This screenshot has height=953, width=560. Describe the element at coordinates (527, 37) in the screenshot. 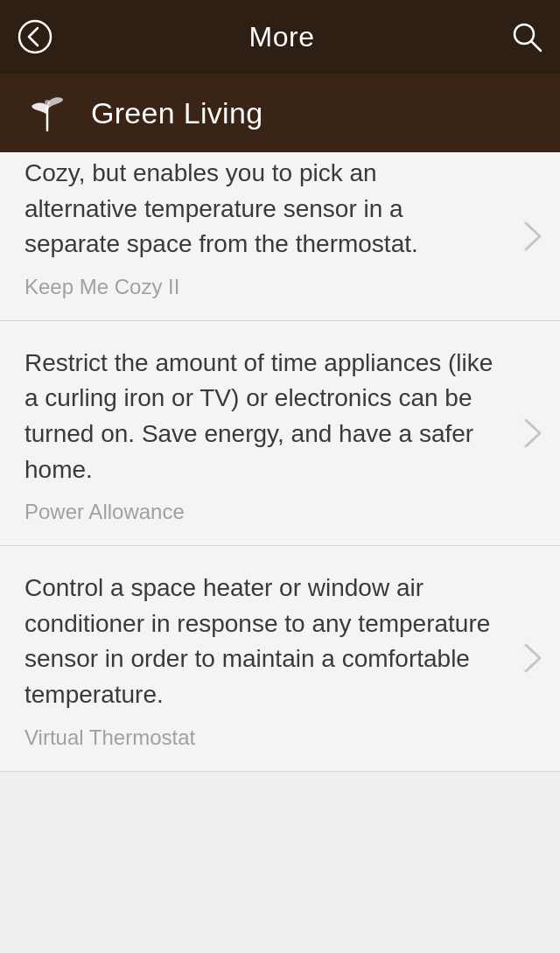

I see `search-button` at that location.